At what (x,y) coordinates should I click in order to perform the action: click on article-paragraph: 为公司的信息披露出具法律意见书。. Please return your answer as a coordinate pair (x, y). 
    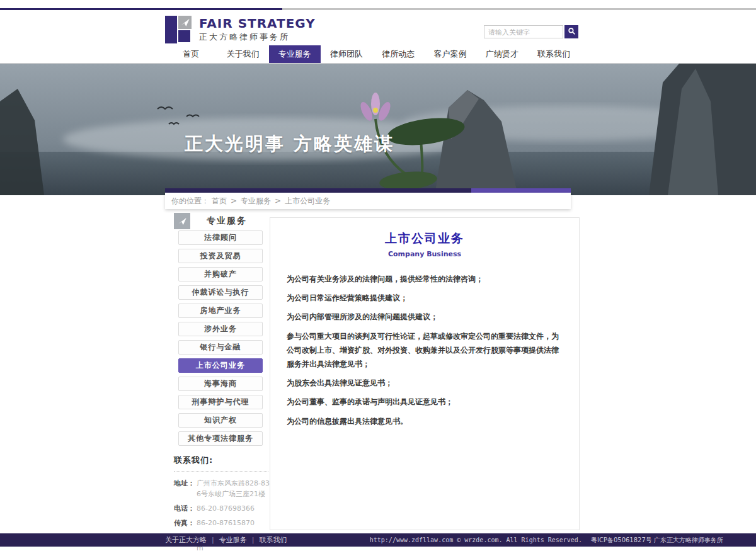
    Looking at the image, I should click on (425, 421).